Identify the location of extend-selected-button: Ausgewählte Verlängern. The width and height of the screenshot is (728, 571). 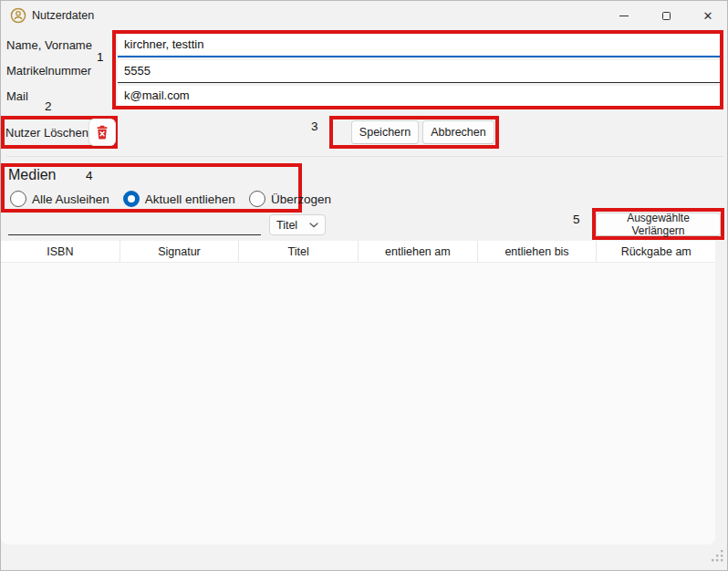
(659, 224).